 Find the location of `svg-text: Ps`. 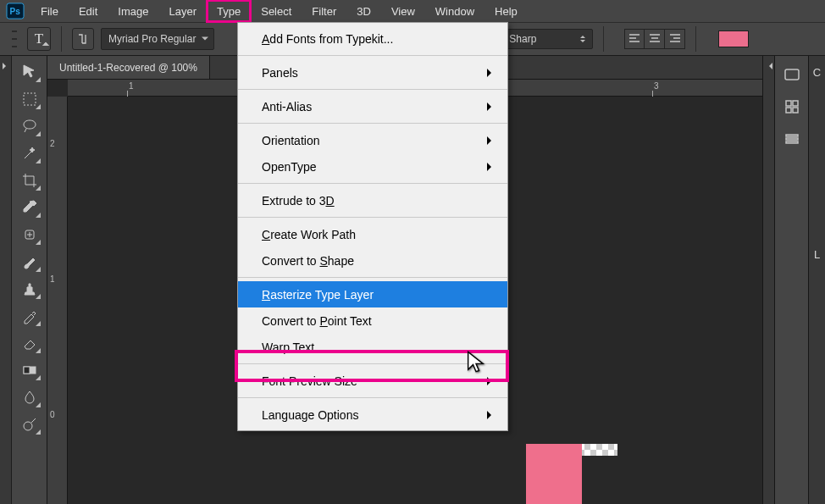

svg-text: Ps is located at coordinates (15, 12).